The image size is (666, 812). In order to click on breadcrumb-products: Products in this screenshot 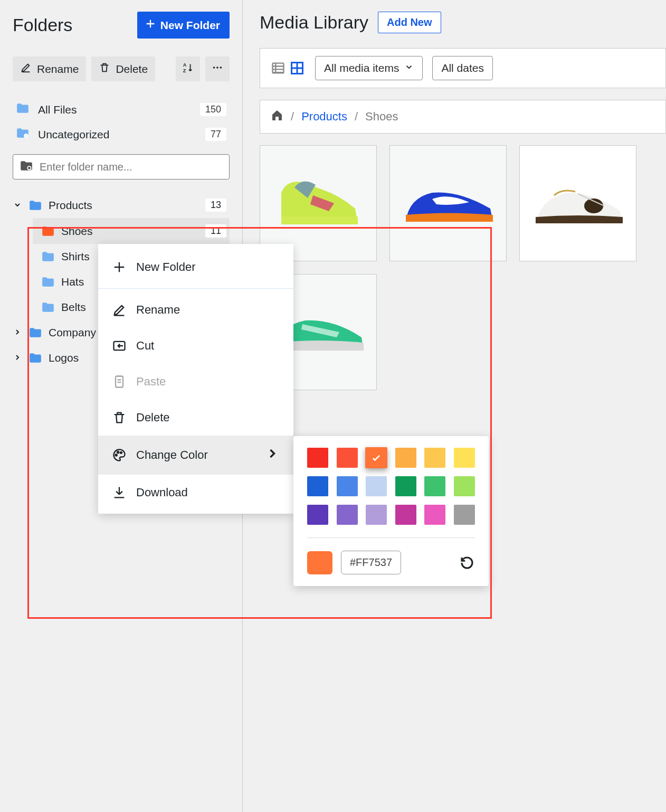, I will do `click(324, 117)`.